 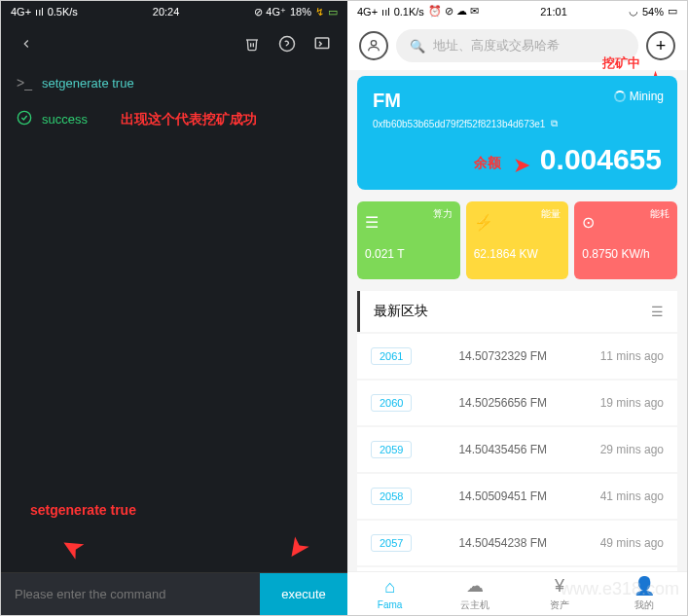 I want to click on fm-address: 0xfb60b53b65dd79f2f52f8213b4d673e1, so click(x=459, y=125).